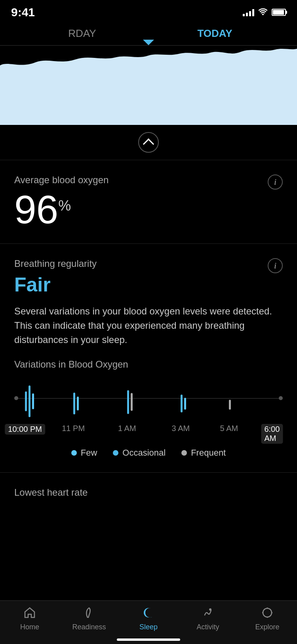  What do you see at coordinates (89, 627) in the screenshot?
I see `nav-readiness-label: Readiness` at bounding box center [89, 627].